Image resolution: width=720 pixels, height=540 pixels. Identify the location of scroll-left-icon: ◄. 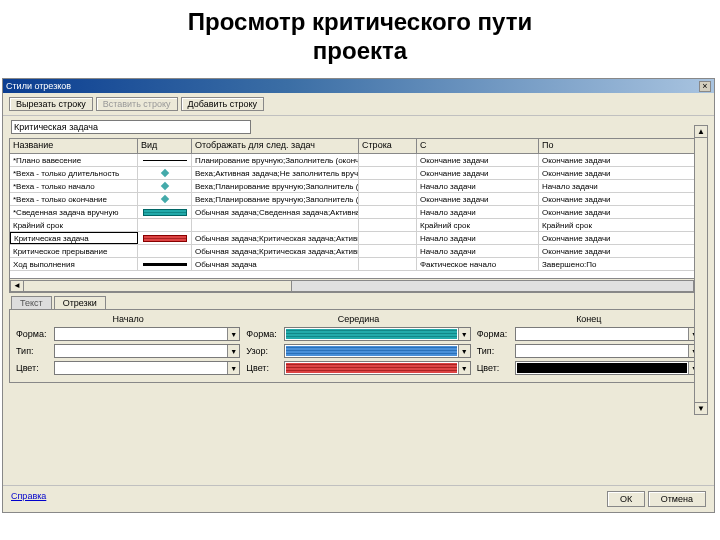
(17, 286).